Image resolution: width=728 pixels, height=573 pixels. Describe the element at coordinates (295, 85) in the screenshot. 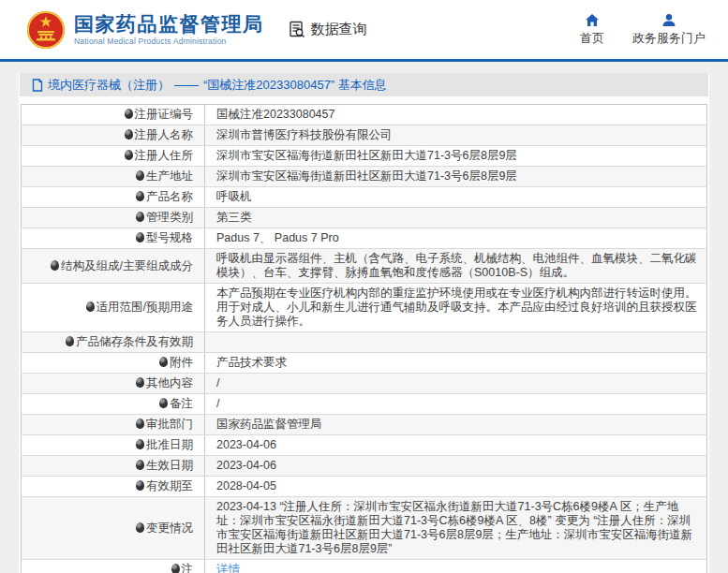

I see `breadcrumb-current: “国械注准20233080457” 基本信息` at that location.